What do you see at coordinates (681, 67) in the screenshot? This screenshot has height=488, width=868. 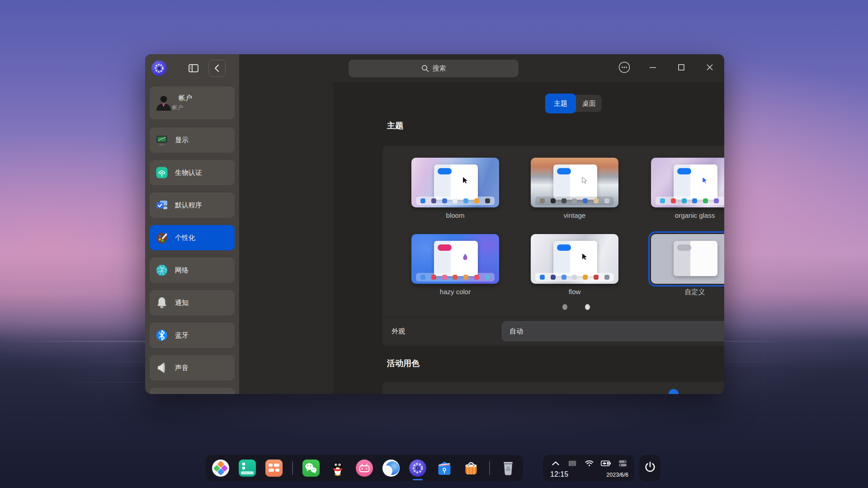 I see `maximize-button` at bounding box center [681, 67].